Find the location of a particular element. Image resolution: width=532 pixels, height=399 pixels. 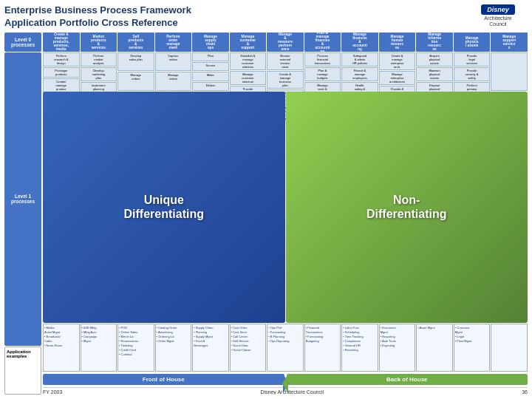

l1-cell: Processfinancialtransactions is located at coordinates (323, 59).